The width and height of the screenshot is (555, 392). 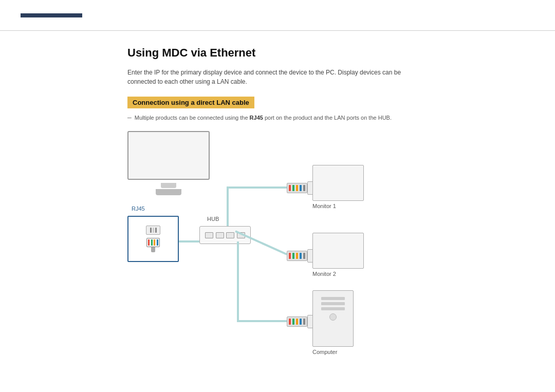 What do you see at coordinates (153, 242) in the screenshot?
I see `plug-body` at bounding box center [153, 242].